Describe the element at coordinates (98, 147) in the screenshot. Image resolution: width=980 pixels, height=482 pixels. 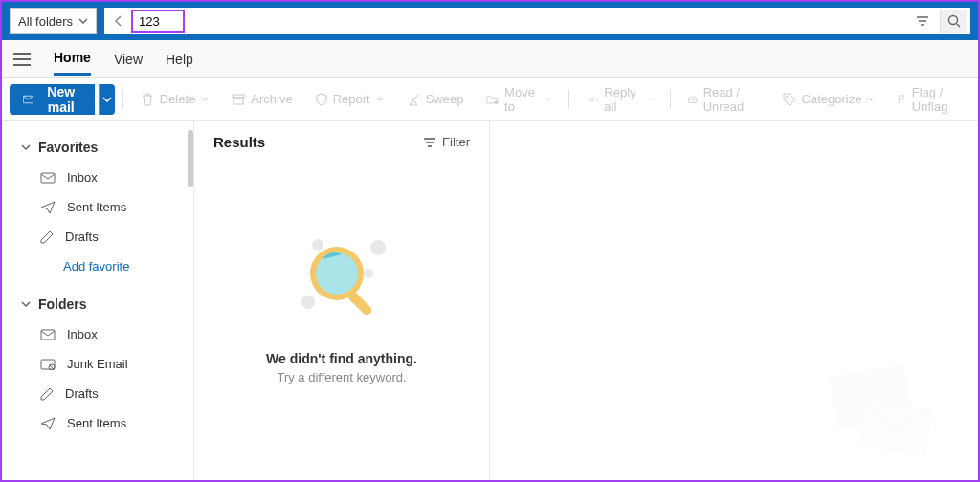
I see `sidebar-favorites-header: Favorites` at that location.